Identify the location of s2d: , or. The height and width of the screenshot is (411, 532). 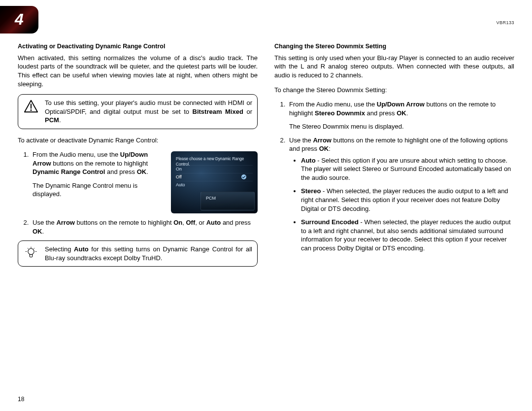
(200, 223).